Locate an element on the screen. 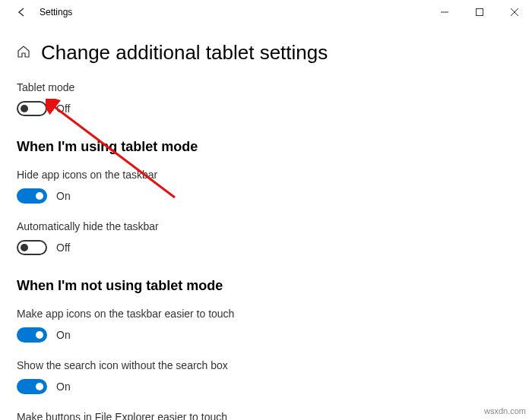 This screenshot has height=420, width=532. hide-icons-status: On is located at coordinates (64, 196).